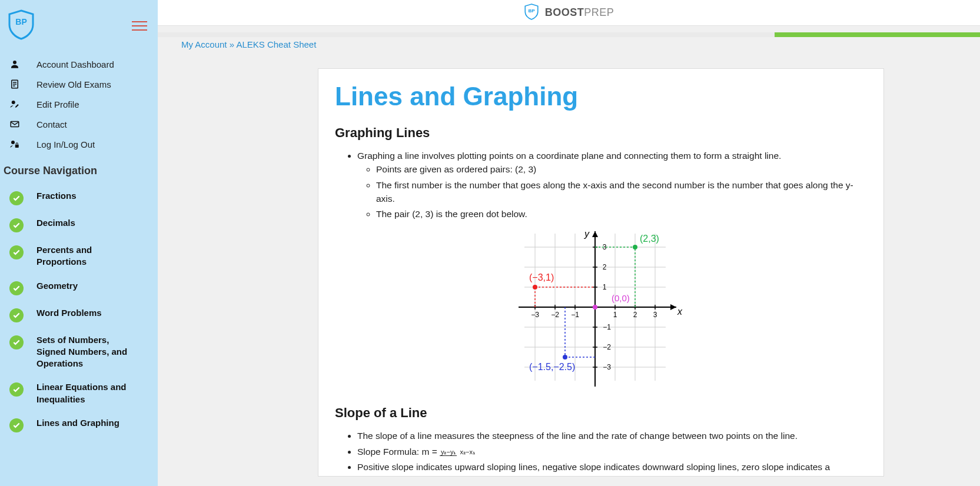  What do you see at coordinates (656, 315) in the screenshot?
I see `tick: 3` at bounding box center [656, 315].